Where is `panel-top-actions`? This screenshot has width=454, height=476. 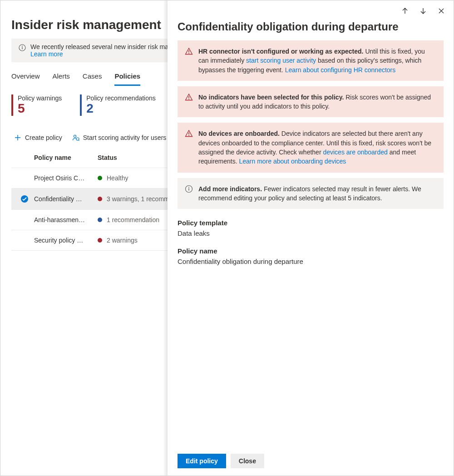
panel-top-actions is located at coordinates (311, 9).